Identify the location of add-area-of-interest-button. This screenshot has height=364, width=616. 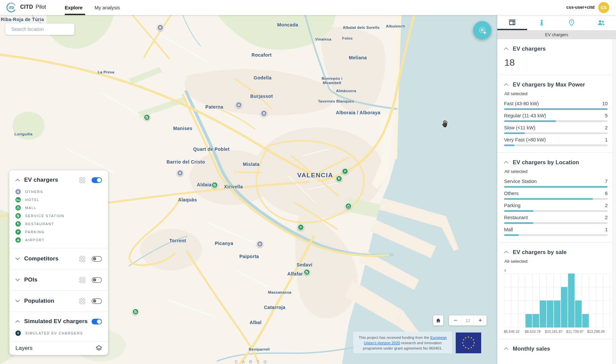
(482, 30).